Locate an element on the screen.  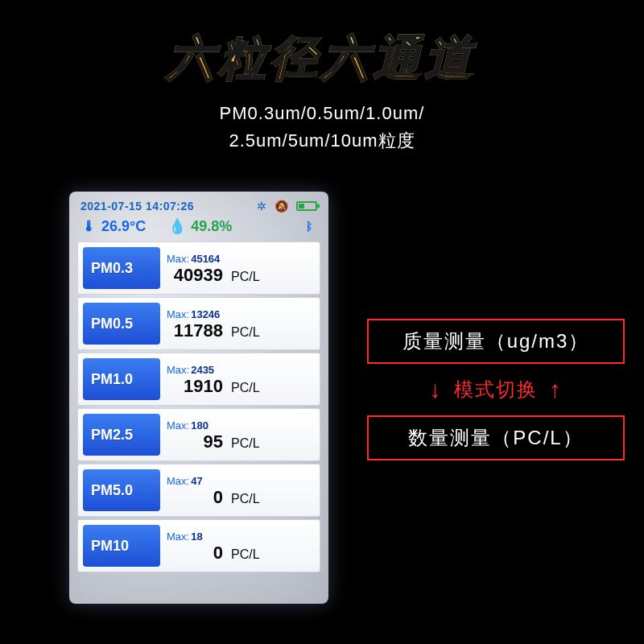
arrow-down-icon: ↓ is located at coordinates (436, 390).